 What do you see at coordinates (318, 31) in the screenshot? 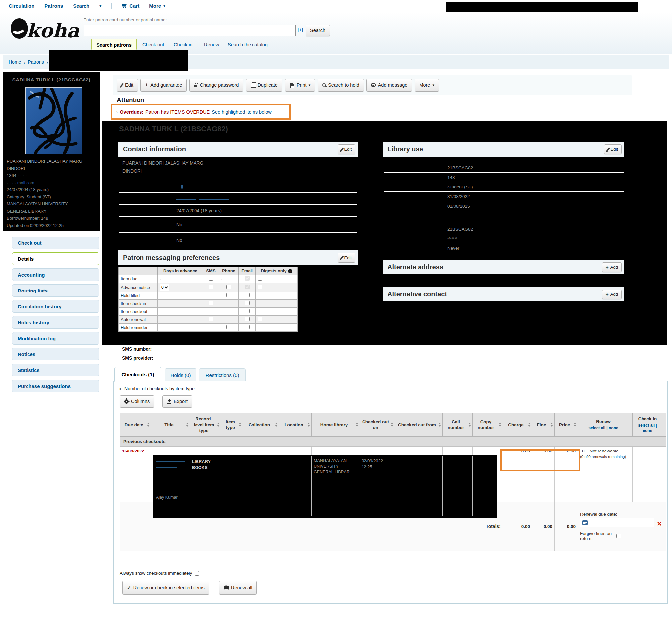
I see `search-button: Search` at bounding box center [318, 31].